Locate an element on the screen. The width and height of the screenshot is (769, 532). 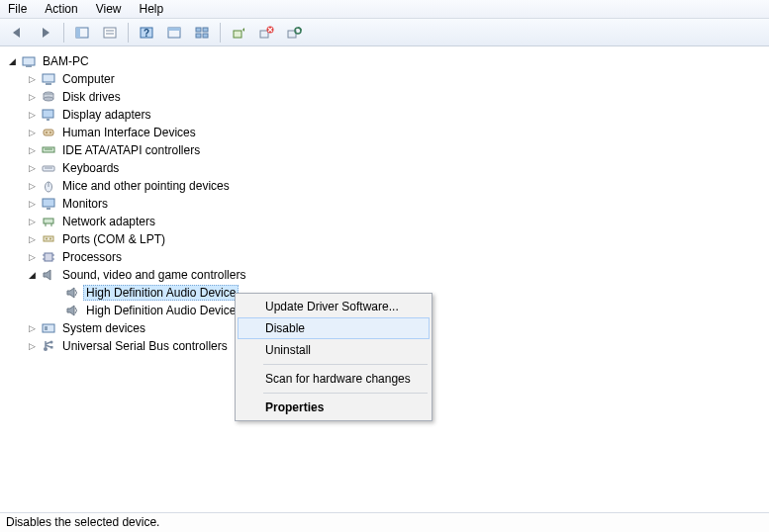
tree-category: ▷ Display adapters is located at coordinates (384, 115).